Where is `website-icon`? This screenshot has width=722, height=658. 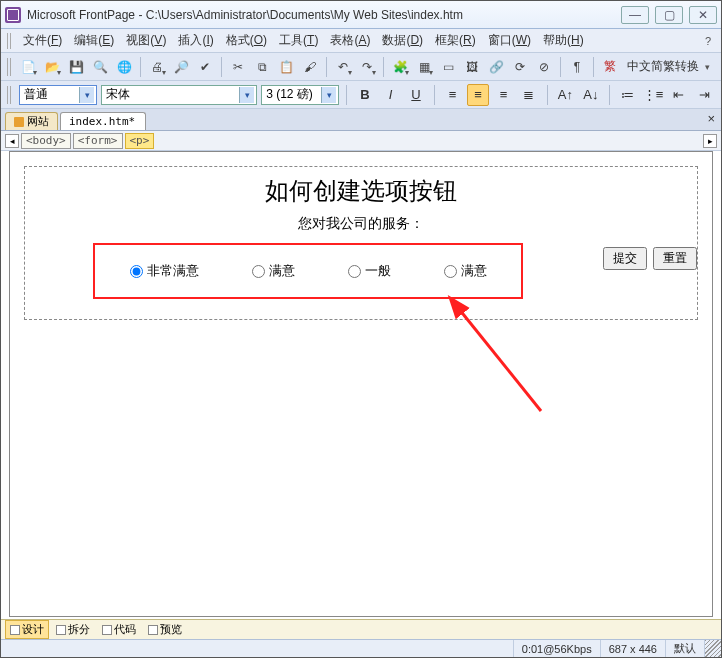
website-icon is located at coordinates (19, 122).